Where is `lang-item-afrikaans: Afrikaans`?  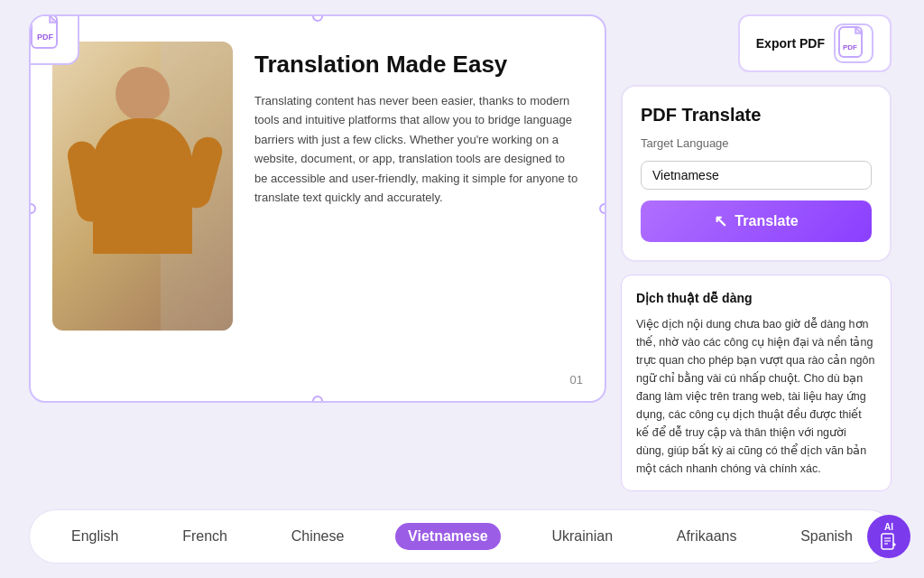 lang-item-afrikaans: Afrikaans is located at coordinates (707, 536).